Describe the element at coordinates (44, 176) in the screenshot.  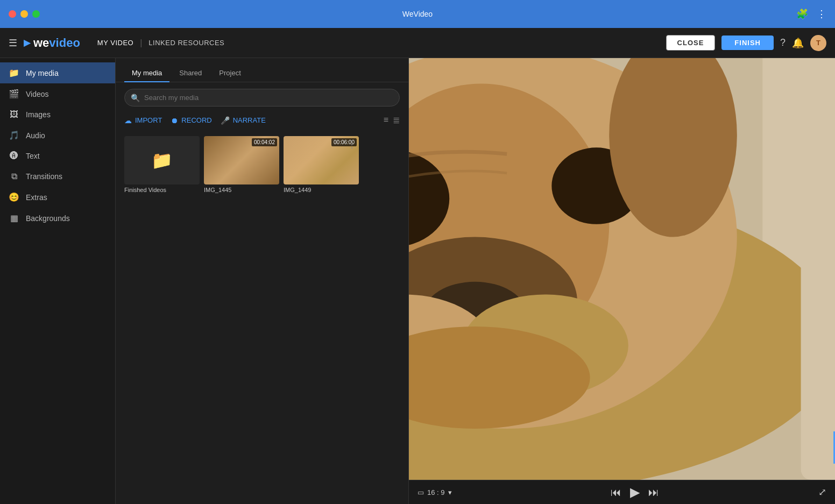
I see `sidebar-item-transitions-label: Transitions` at that location.